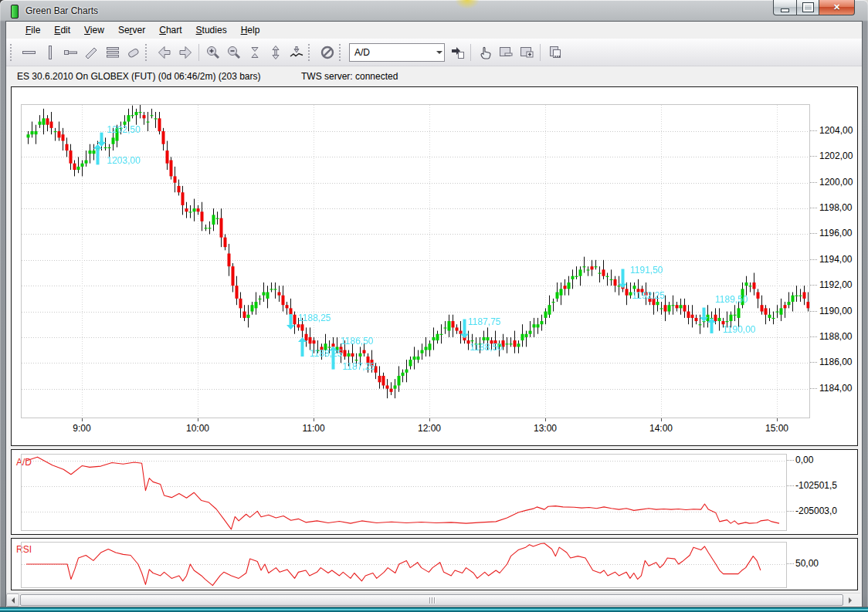  What do you see at coordinates (805, 460) in the screenshot?
I see `y-axis-label: 0,00` at bounding box center [805, 460].